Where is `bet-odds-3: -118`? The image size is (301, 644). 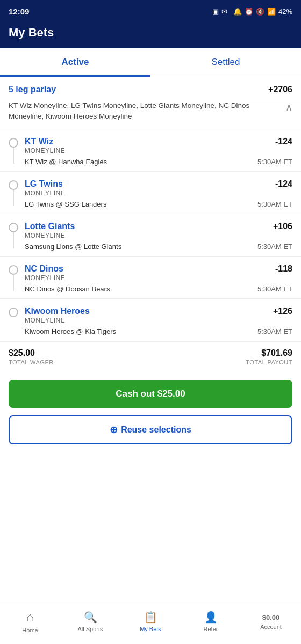 bet-odds-3: -118 is located at coordinates (284, 269).